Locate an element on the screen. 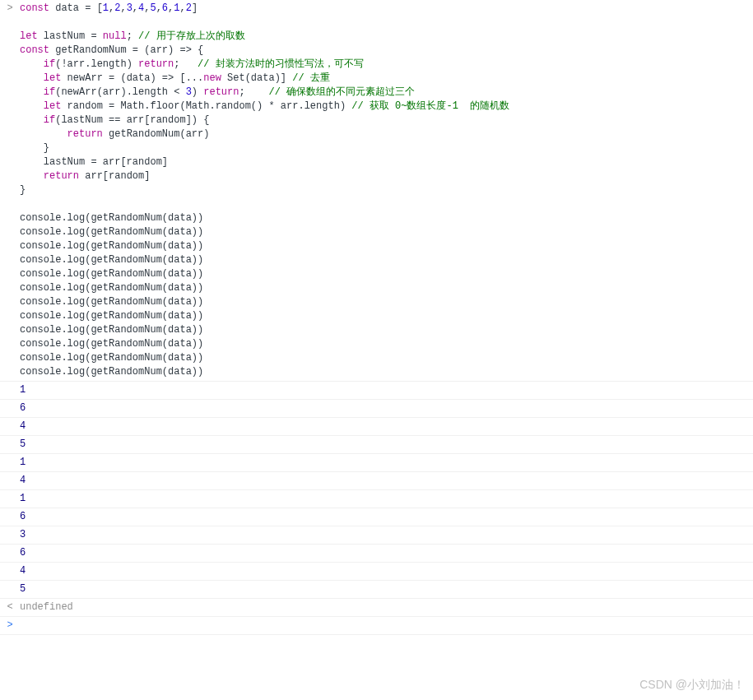 This screenshot has width=753, height=700. result-value: undefined is located at coordinates (387, 607).